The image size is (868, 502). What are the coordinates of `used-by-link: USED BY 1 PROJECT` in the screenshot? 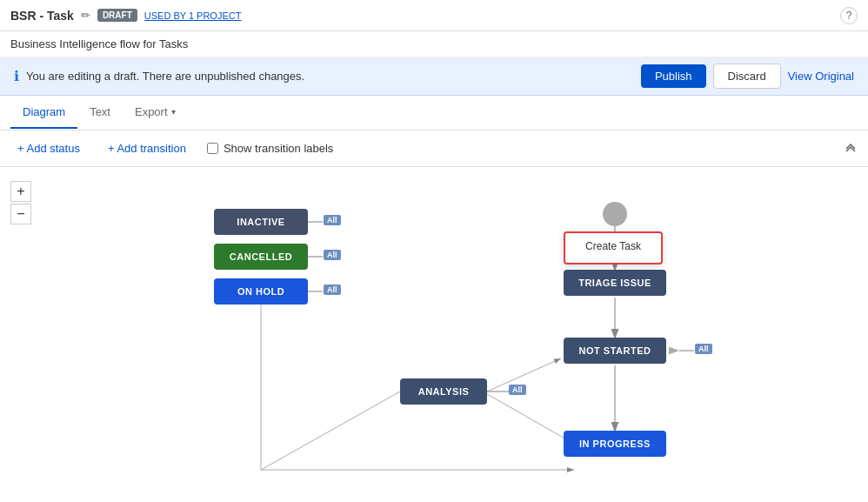 It's located at (193, 16).